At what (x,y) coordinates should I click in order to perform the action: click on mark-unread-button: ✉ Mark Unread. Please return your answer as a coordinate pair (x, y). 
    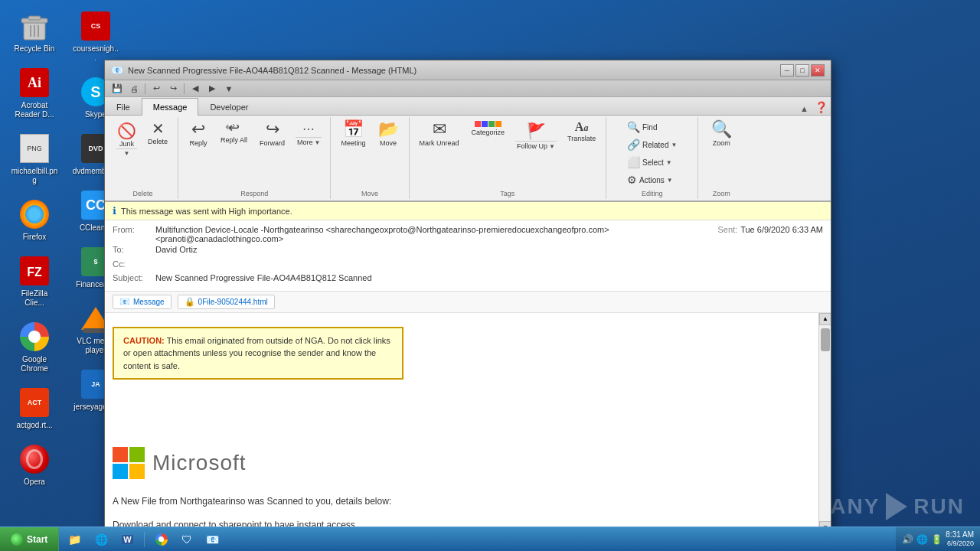
    Looking at the image, I should click on (439, 134).